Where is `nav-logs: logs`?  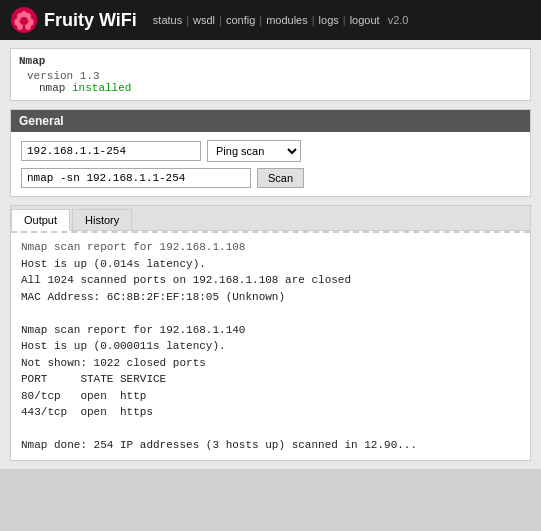 nav-logs: logs is located at coordinates (329, 20).